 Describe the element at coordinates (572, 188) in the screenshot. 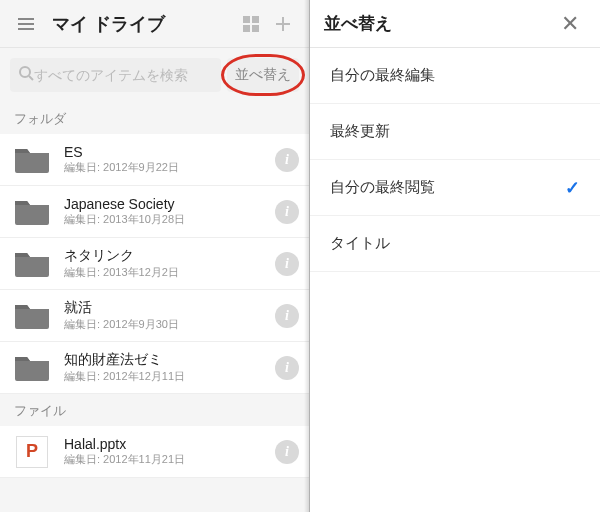

I see `check-icon: ✓` at that location.